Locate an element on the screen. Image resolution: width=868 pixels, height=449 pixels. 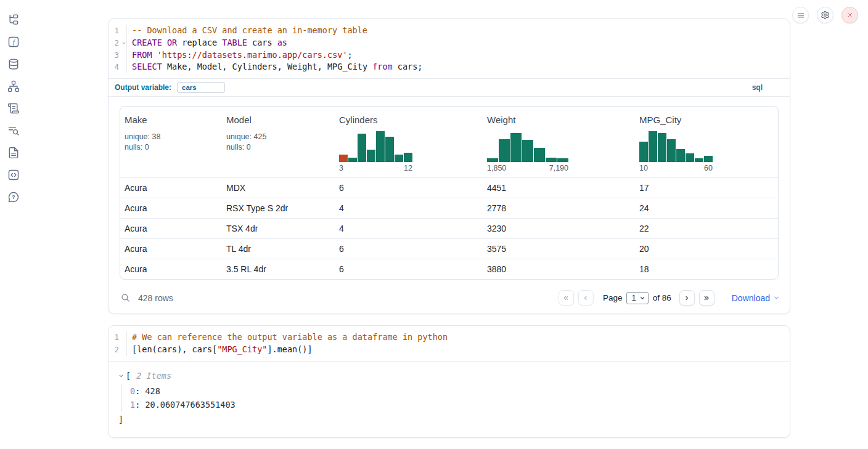
column-header-weight: Weight1,8507,190 is located at coordinates (559, 144).